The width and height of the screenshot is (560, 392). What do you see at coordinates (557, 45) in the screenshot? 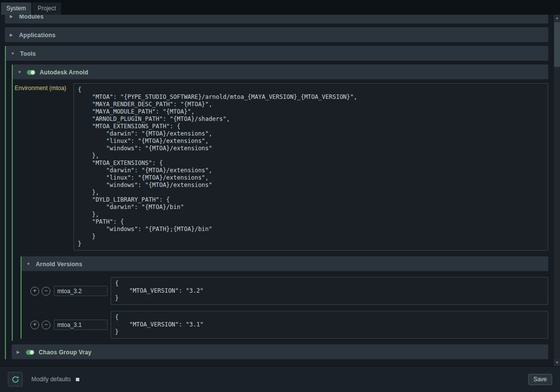
I see `scrollbar-thumb` at bounding box center [557, 45].